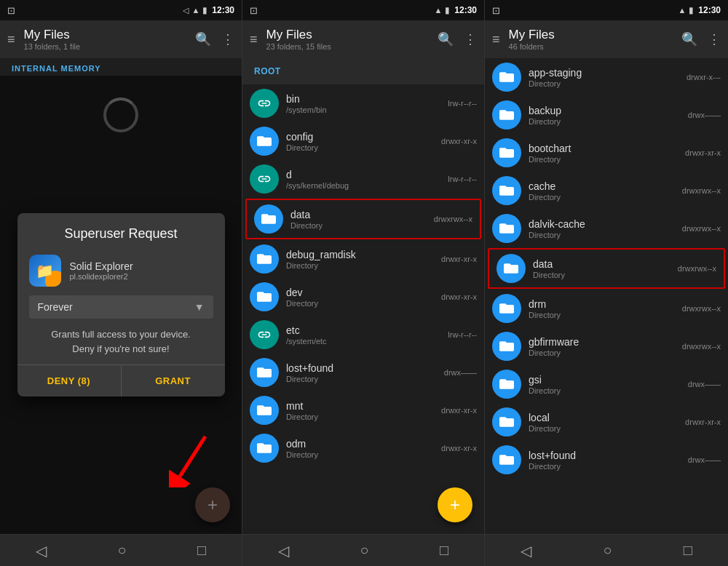  What do you see at coordinates (203, 39) in the screenshot?
I see `search-icon-1: 🔍` at bounding box center [203, 39].